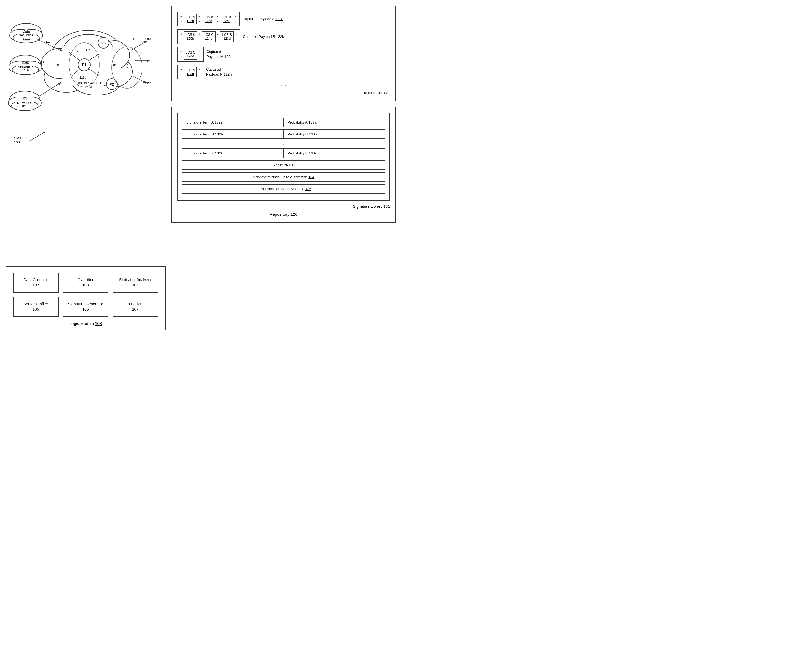  I want to click on payload-a-box: *· LCS A123b *· LCS B123d *· LCS K125b *…, so click(208, 19).